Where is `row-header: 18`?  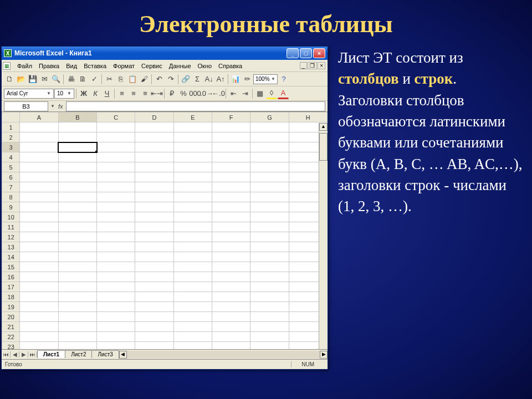 row-header: 18 is located at coordinates (11, 297).